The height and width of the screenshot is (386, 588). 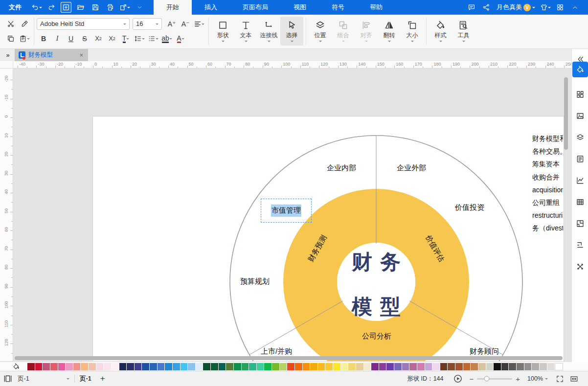 What do you see at coordinates (223, 31) in the screenshot?
I see `ribbon-button-形状: 形状` at bounding box center [223, 31].